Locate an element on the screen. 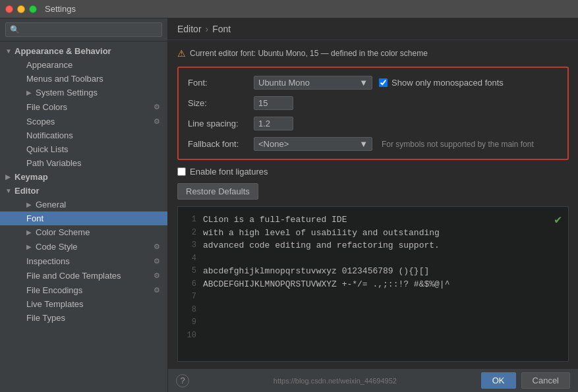 This screenshot has width=578, height=392. preview-line-10: 10 is located at coordinates (373, 336).